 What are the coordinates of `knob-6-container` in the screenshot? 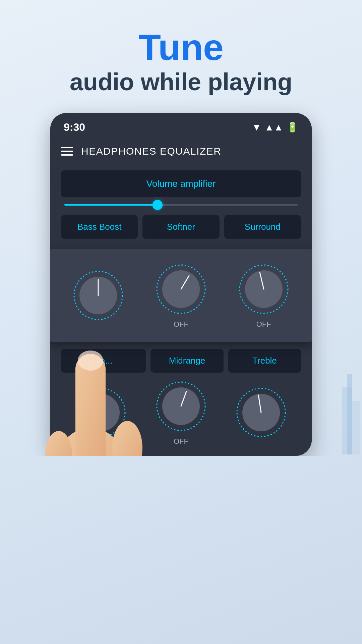 It's located at (261, 413).